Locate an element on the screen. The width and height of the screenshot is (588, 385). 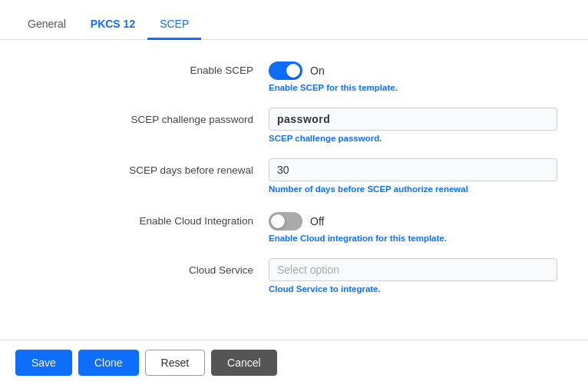
cloud-integration-row: Enable Cloud Integration Off Enable Clou… is located at coordinates (294, 226).